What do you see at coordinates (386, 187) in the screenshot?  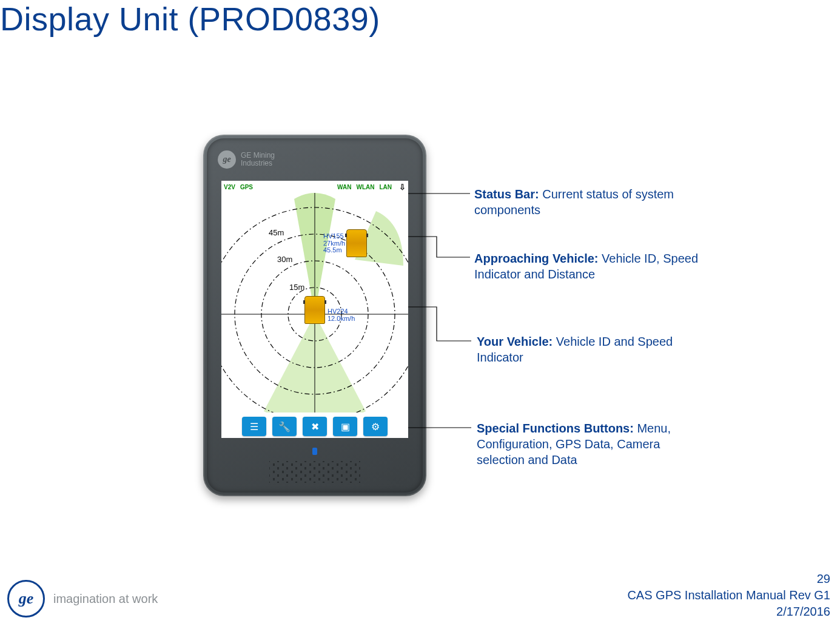 I see `status-lan: LAN` at bounding box center [386, 187].